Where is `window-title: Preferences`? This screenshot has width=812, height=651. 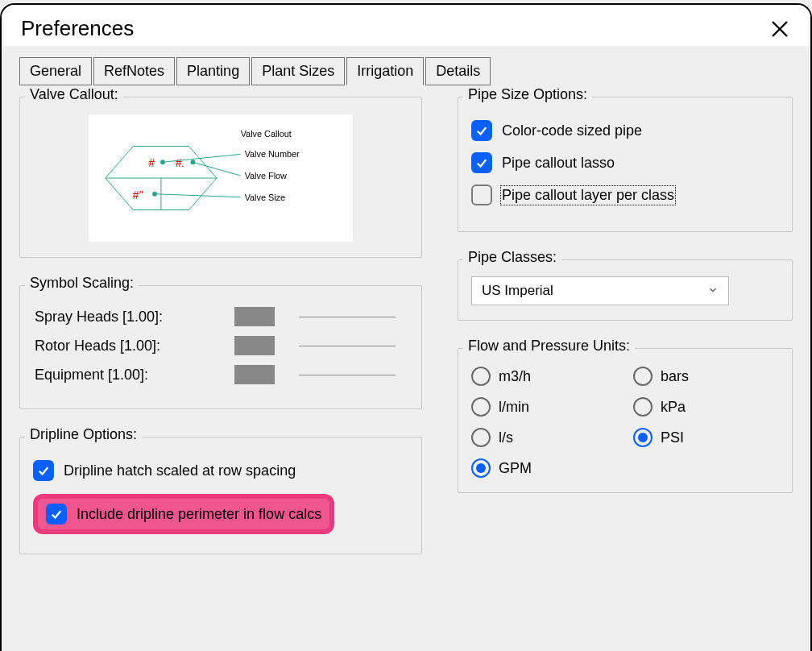
window-title: Preferences is located at coordinates (77, 29).